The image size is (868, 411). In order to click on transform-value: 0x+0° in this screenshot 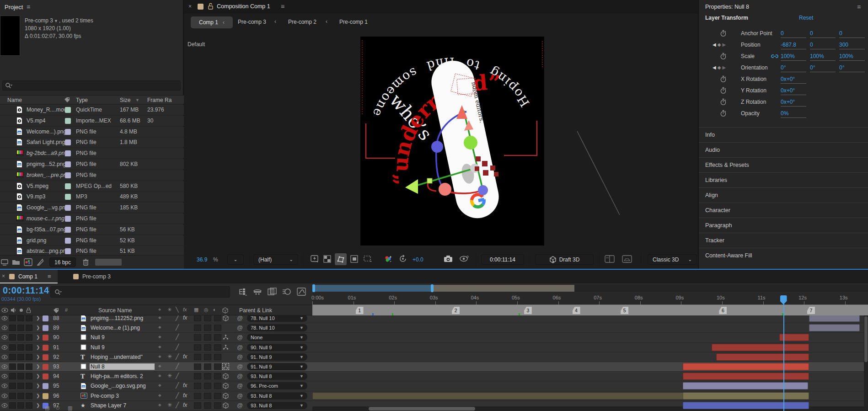, I will do `click(793, 102)`.